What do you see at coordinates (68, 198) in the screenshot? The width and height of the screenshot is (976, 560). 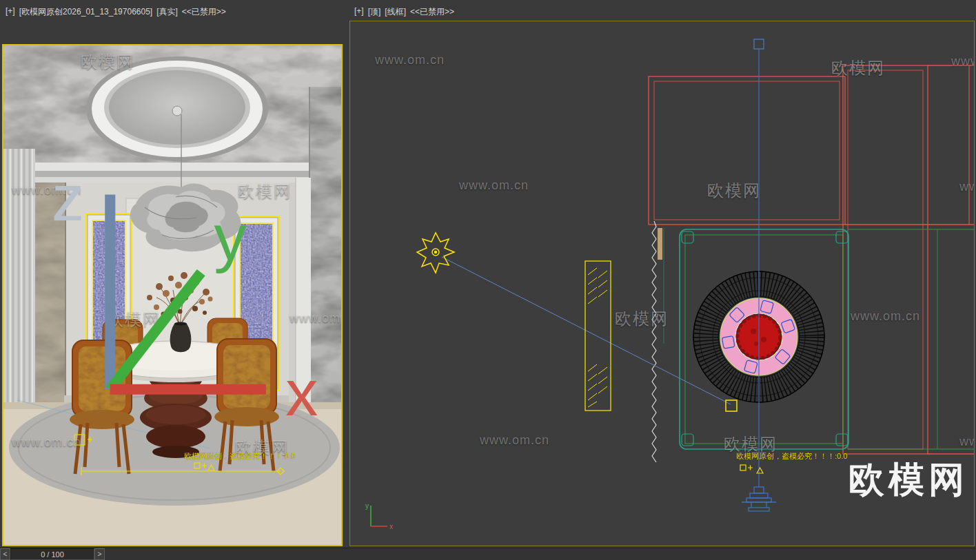 I see `axis-z-label: z` at bounding box center [68, 198].